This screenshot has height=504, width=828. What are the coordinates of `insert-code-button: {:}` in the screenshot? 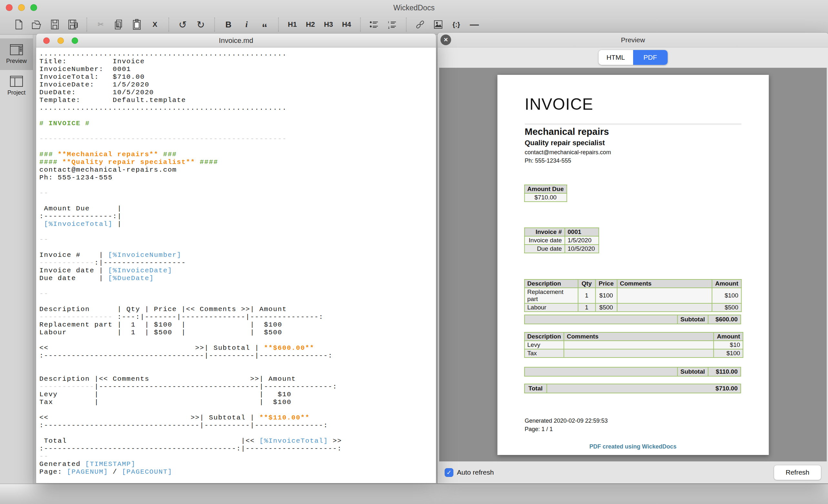 It's located at (456, 25).